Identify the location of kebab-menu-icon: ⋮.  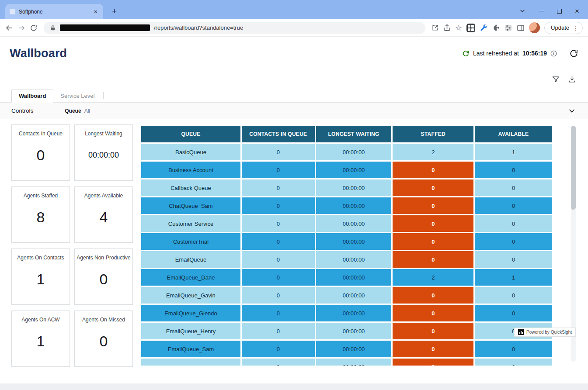
(576, 28).